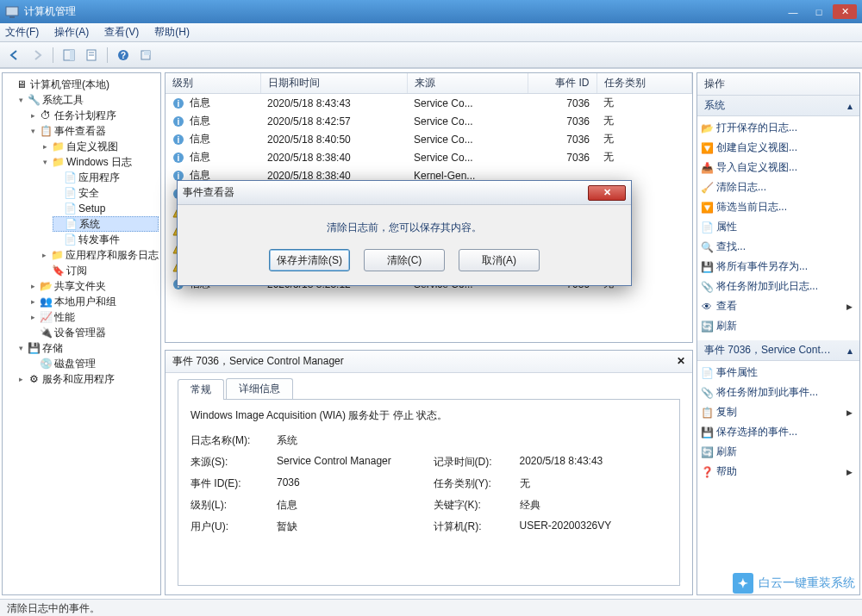 This screenshot has height=616, width=862. What do you see at coordinates (778, 267) in the screenshot?
I see `action-saveas: 💾将所有事件另存为...` at bounding box center [778, 267].